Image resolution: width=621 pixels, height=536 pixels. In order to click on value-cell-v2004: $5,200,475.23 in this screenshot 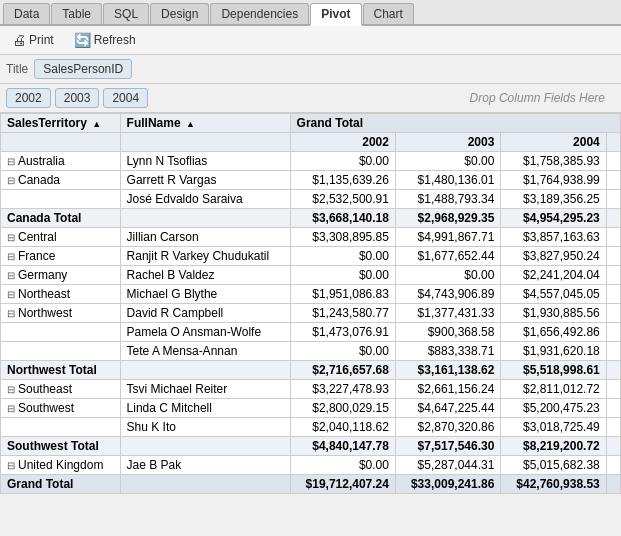, I will do `click(554, 408)`.